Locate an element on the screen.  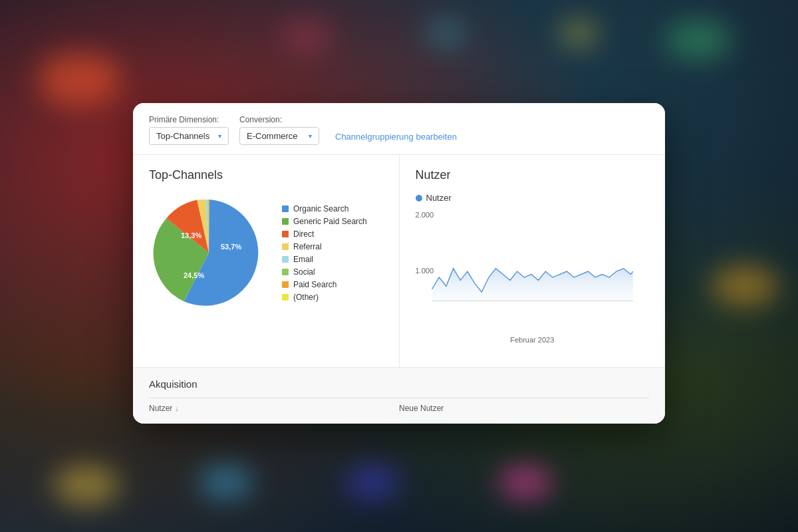
legend-item-direct: Direct is located at coordinates (325, 234).